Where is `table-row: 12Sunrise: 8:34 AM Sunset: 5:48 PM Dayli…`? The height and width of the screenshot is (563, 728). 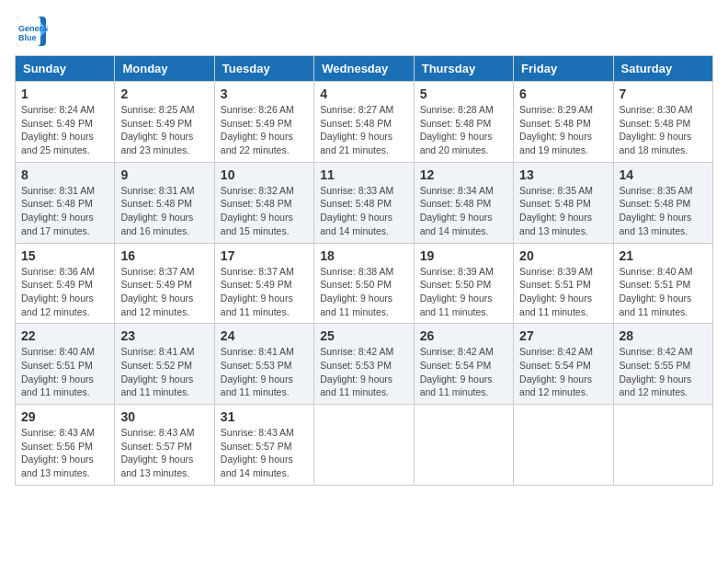
table-row: 12Sunrise: 8:34 AM Sunset: 5:48 PM Dayli… is located at coordinates (463, 202).